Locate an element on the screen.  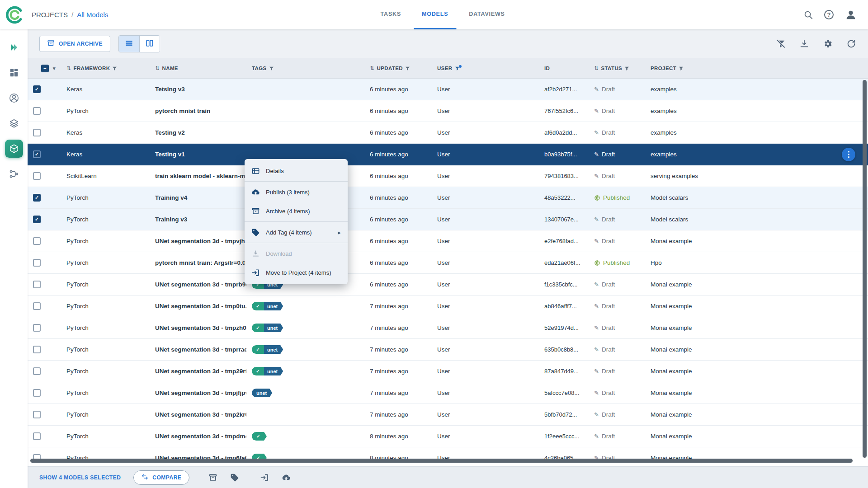
table-row: PyTorch pytorch mnist train: Args/lr=0.0… is located at coordinates (448, 263).